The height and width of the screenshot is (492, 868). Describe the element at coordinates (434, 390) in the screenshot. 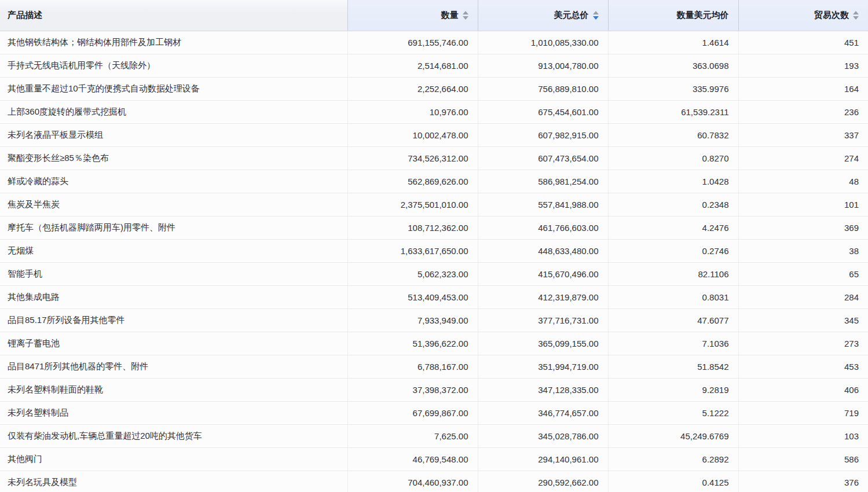

I see `table-row: 未列名塑料制鞋面的鞋靴 37,398,372.00 347,128,335.00…` at that location.